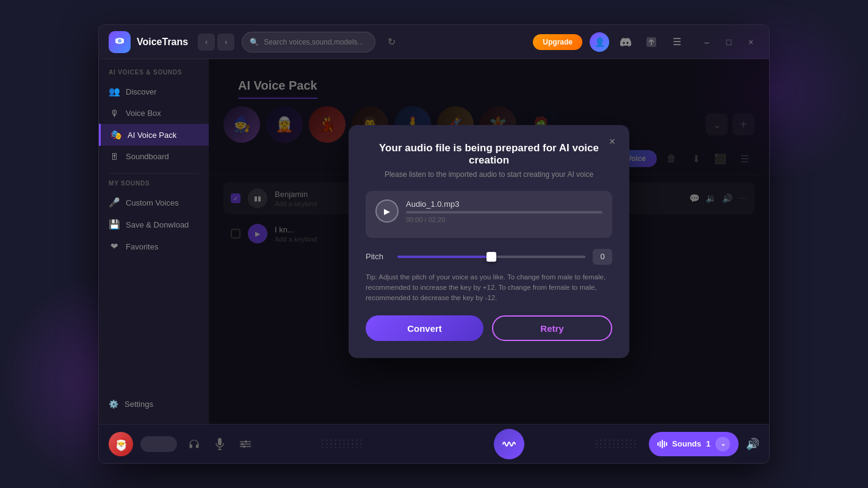 The image size is (868, 488). I want to click on pitch-thumb, so click(491, 257).